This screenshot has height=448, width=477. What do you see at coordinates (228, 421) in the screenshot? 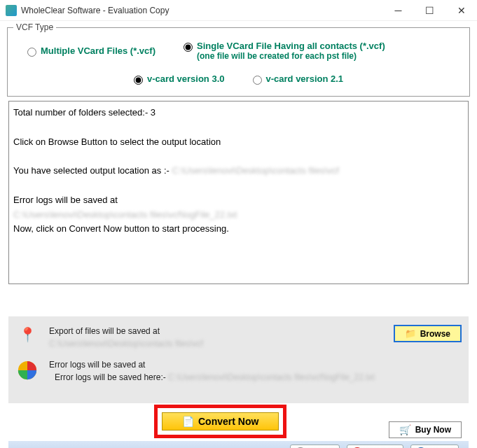
I see `convert-label: Convert Now` at bounding box center [228, 421].